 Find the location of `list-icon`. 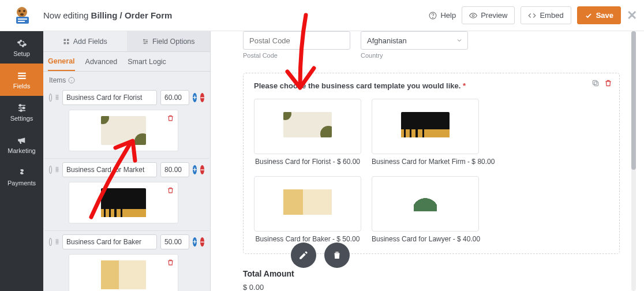

list-icon is located at coordinates (22, 76).